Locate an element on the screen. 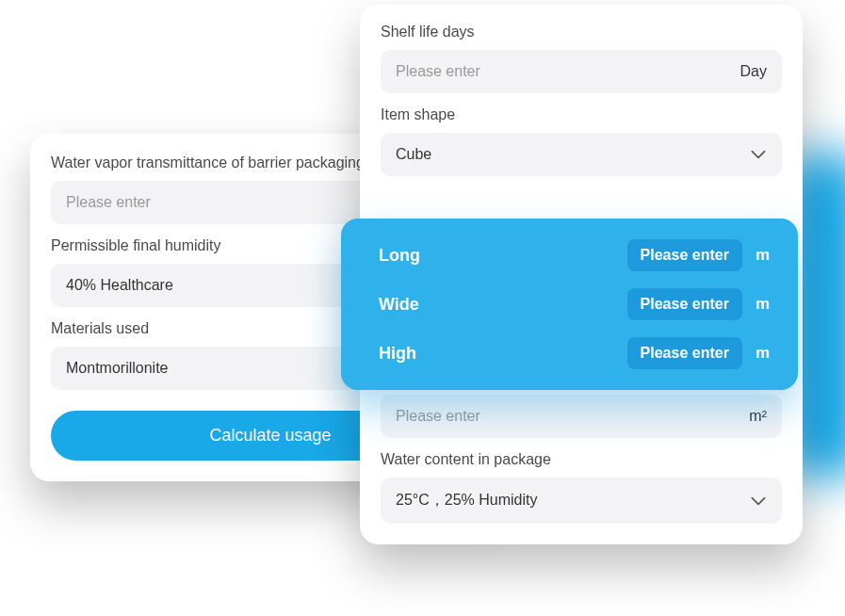 The image size is (845, 616). shelf-input: Please enter Day is located at coordinates (581, 72).